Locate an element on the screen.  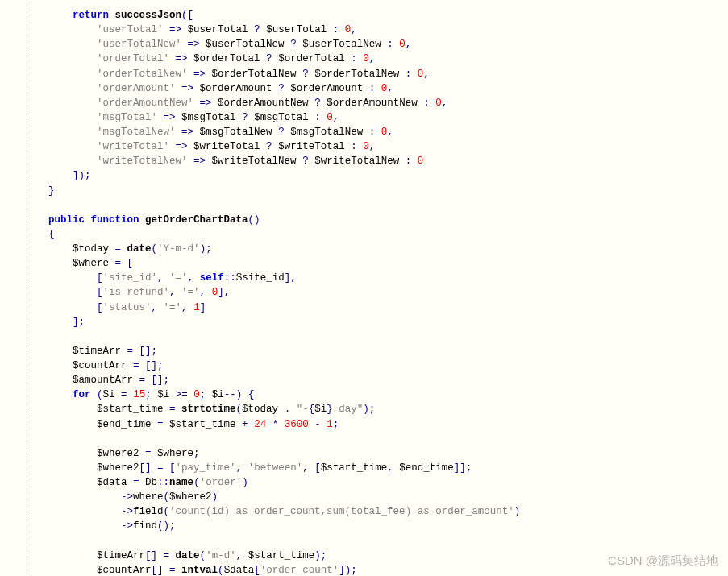
code-line: for ($i = 15; $i >= 0; $i--) { is located at coordinates (139, 395).